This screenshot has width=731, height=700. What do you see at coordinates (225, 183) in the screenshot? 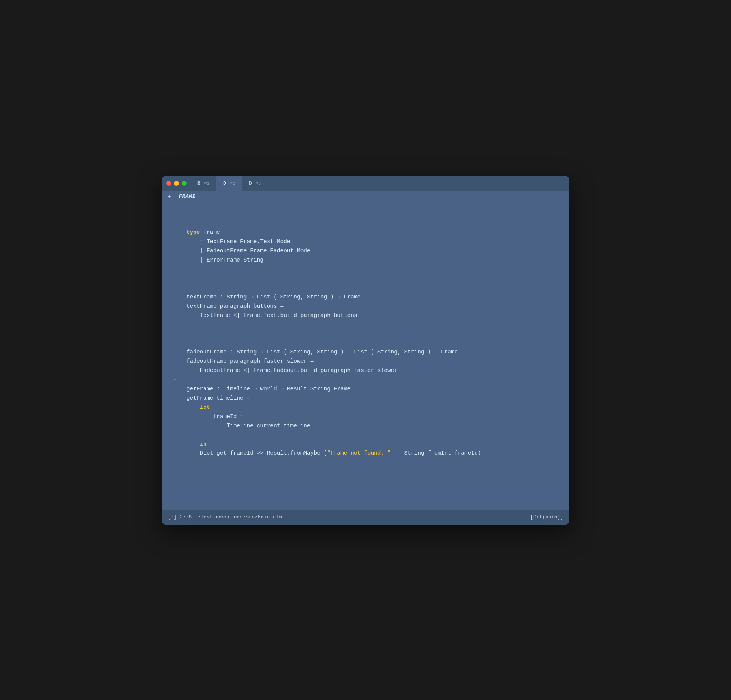
I see `tab-d1-name: D` at bounding box center [225, 183].